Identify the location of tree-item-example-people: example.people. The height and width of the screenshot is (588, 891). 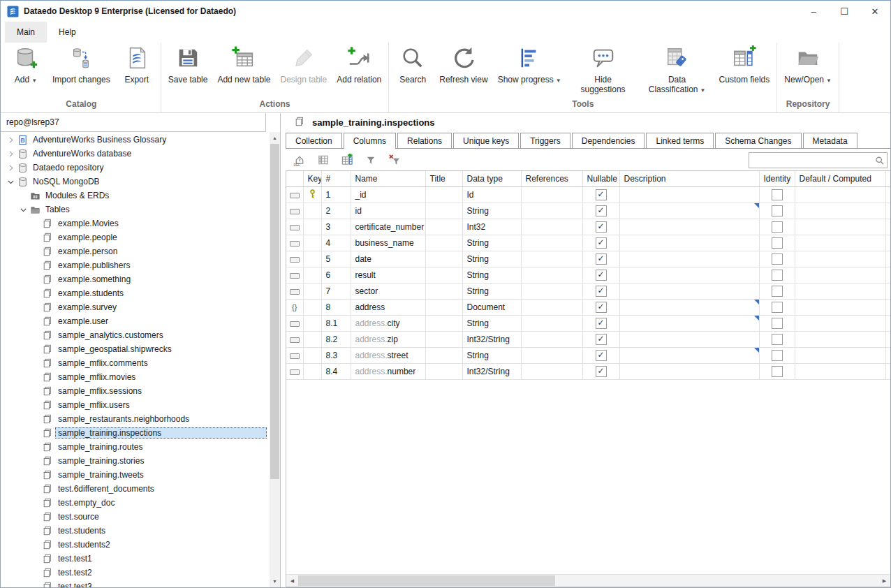
(134, 237).